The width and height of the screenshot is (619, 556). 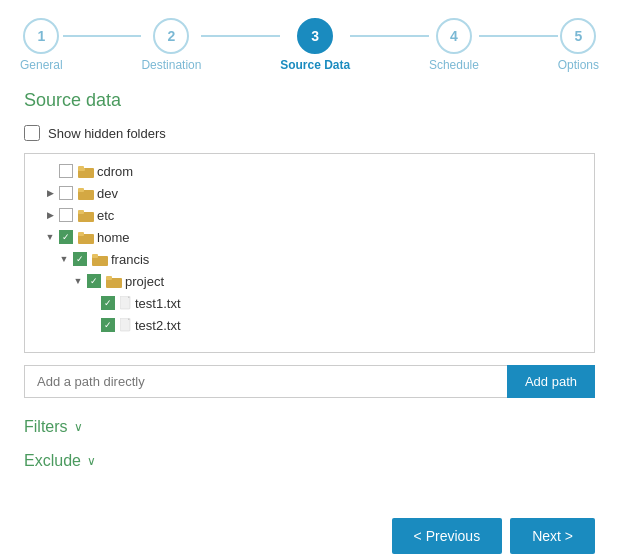 What do you see at coordinates (42, 45) in the screenshot?
I see `step-1: 1 General` at bounding box center [42, 45].